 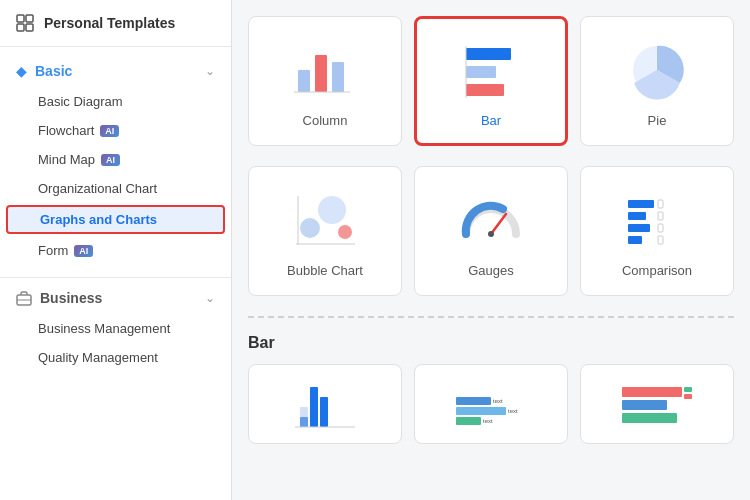 What do you see at coordinates (491, 343) in the screenshot?
I see `bar-section-label: Bar` at bounding box center [491, 343].